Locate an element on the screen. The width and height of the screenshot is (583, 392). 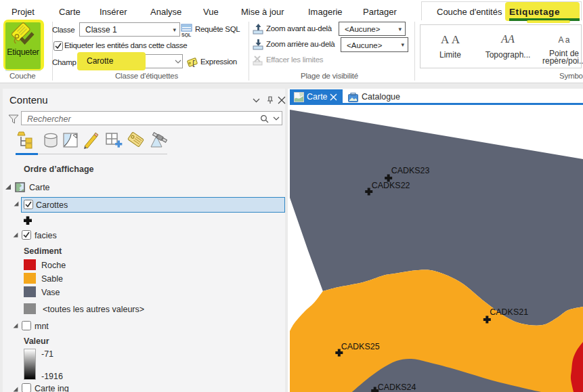
svg-text: CADKS25 is located at coordinates (360, 347).